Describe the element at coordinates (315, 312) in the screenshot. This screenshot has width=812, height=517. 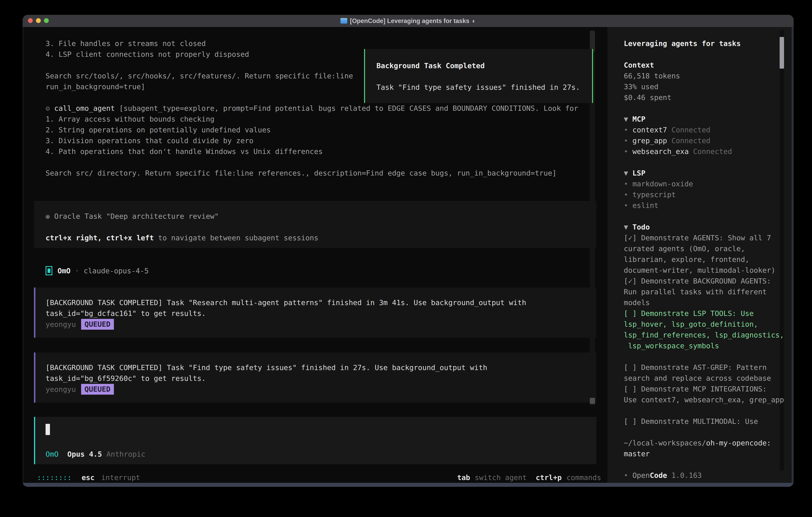
I see `background-task-message: [BACKGROUND TASK COMPLETED] Task "Resear…` at that location.